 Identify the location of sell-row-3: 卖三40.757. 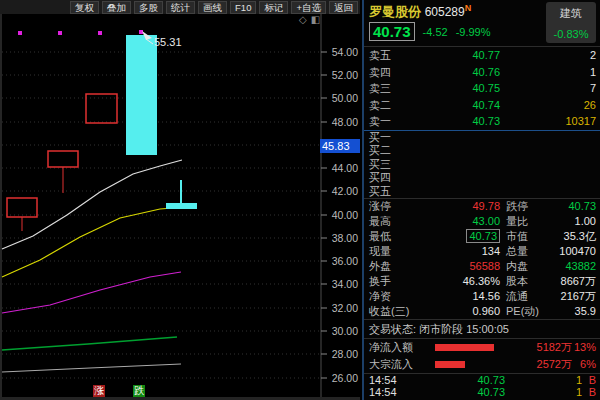
(482, 88).